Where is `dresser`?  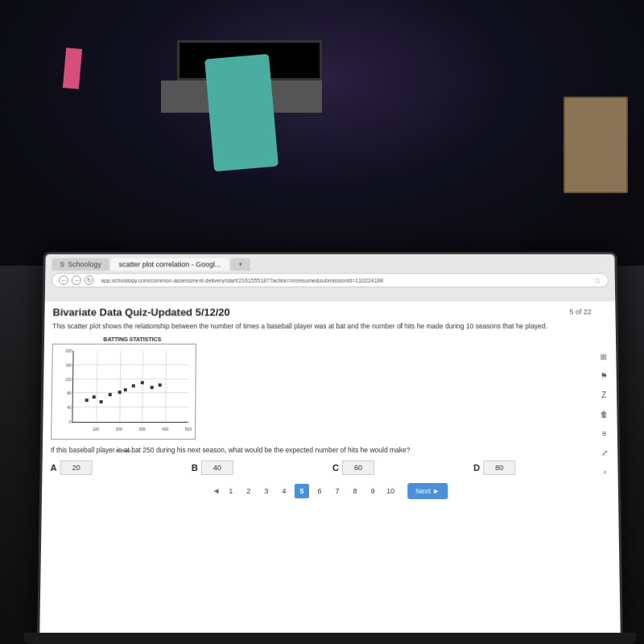 dresser is located at coordinates (596, 145).